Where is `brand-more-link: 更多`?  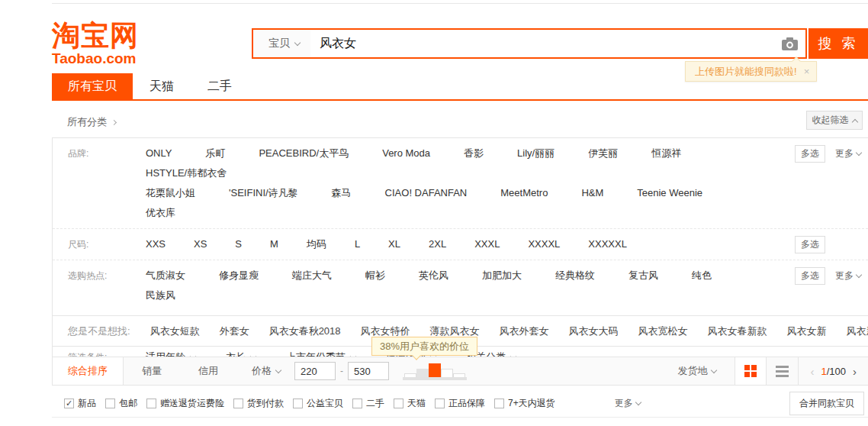
brand-more-link: 更多 is located at coordinates (848, 153).